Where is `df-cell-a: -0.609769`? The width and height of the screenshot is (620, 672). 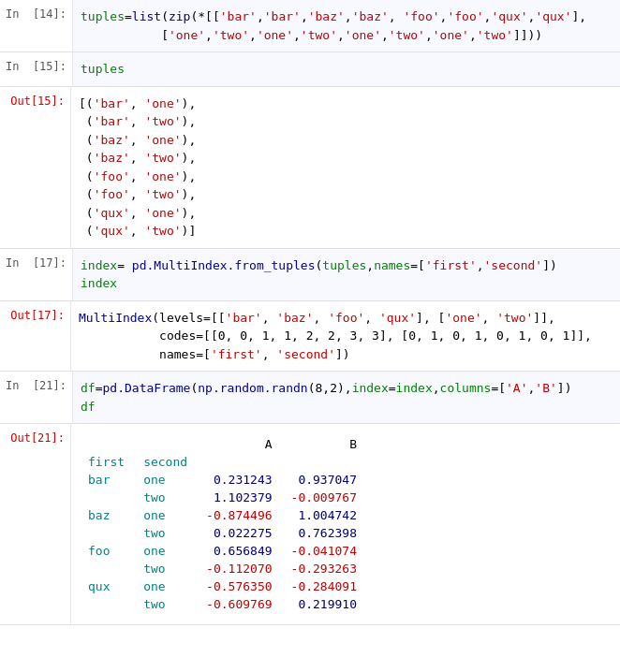
df-cell-a: -0.609769 is located at coordinates (239, 605).